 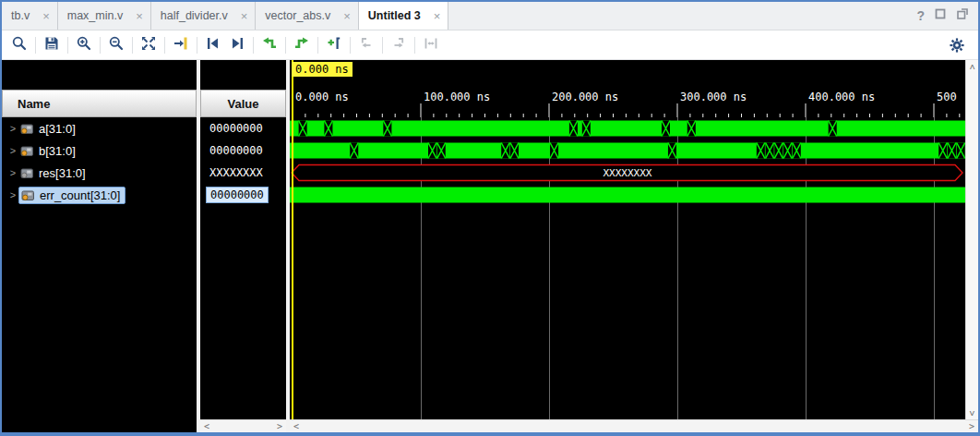 I want to click on ruler-label: 100.000 ns, so click(x=457, y=97).